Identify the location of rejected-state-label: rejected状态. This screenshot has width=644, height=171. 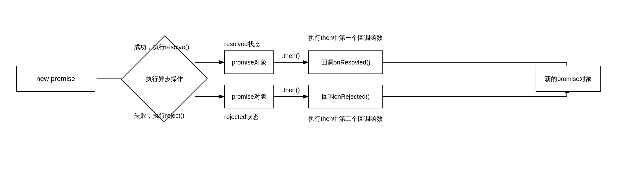
(242, 117).